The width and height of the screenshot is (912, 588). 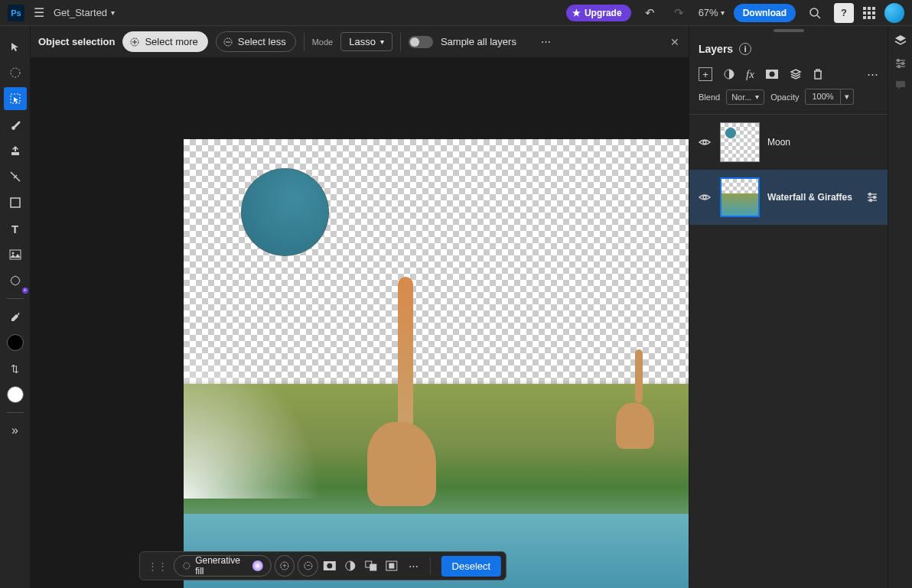 What do you see at coordinates (15, 281) in the screenshot?
I see `crop-tool: +` at bounding box center [15, 281].